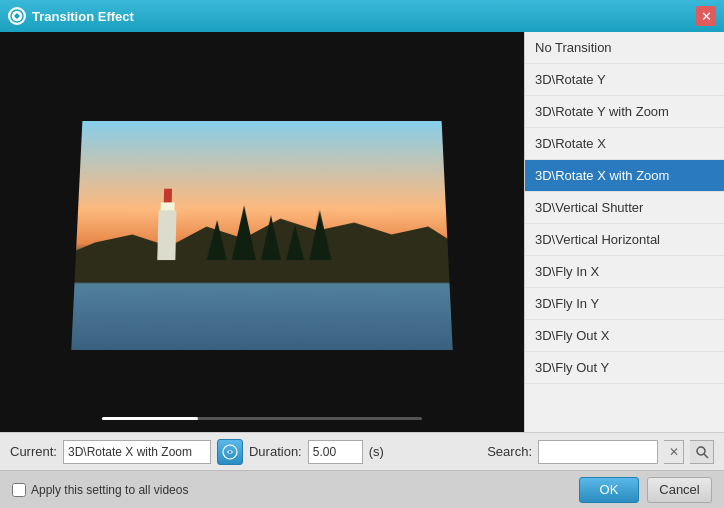  What do you see at coordinates (19, 490) in the screenshot?
I see `apply-all-checkbox` at bounding box center [19, 490].